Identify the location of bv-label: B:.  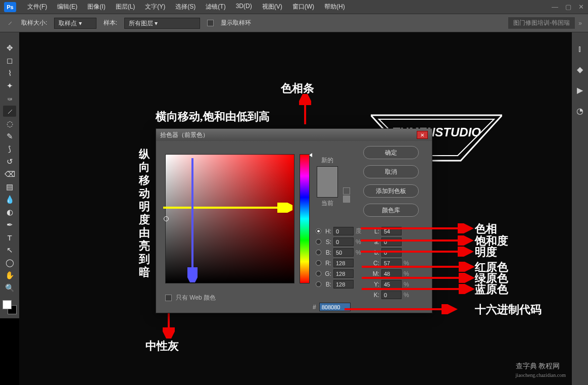
(327, 253).